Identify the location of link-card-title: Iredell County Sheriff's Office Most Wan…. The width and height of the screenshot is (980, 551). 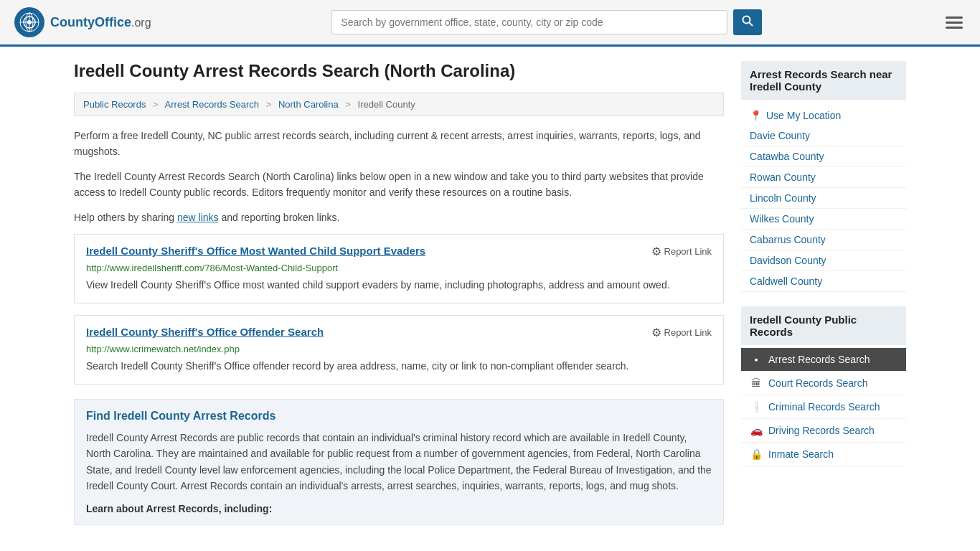
(255, 251).